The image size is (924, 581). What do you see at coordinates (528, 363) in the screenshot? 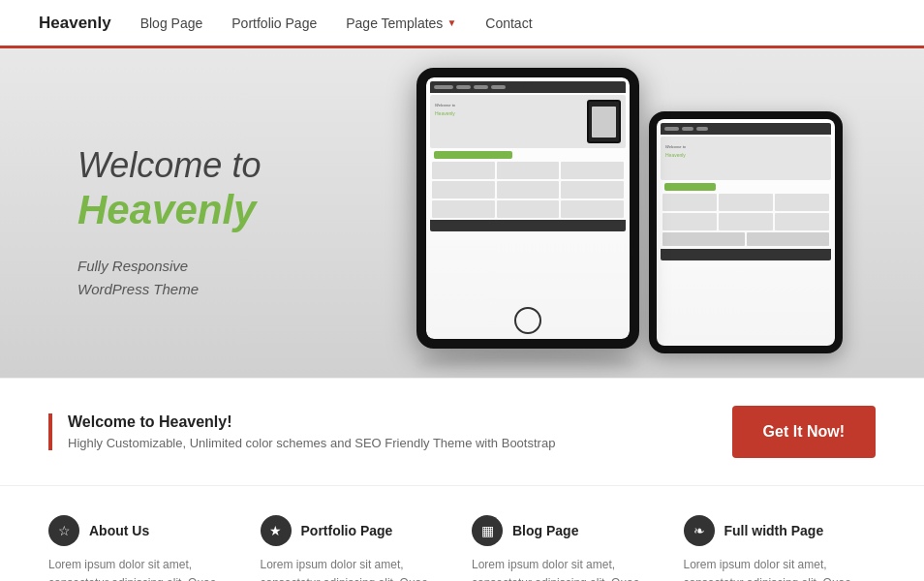
I see `device-reflection` at bounding box center [528, 363].